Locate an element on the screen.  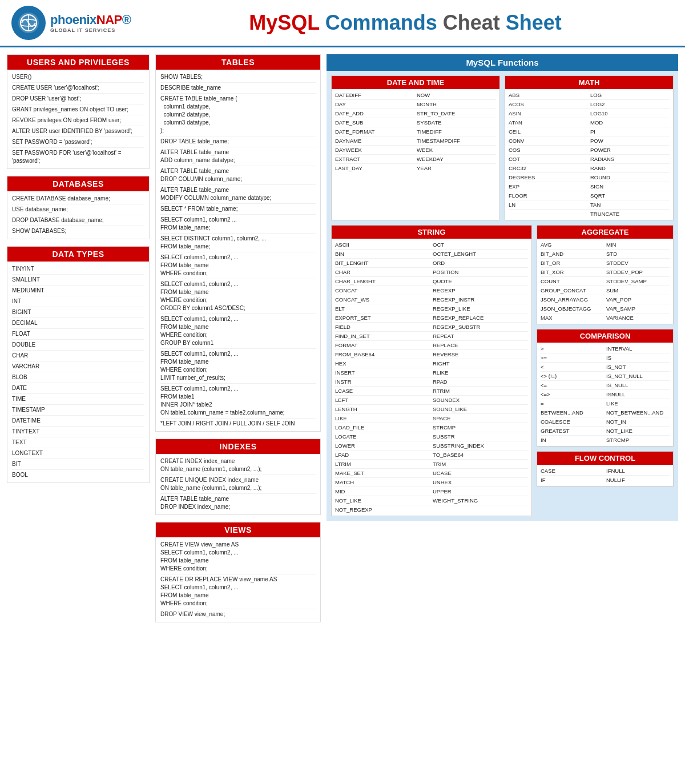
list-item: MEDIUMINT is located at coordinates (78, 291).